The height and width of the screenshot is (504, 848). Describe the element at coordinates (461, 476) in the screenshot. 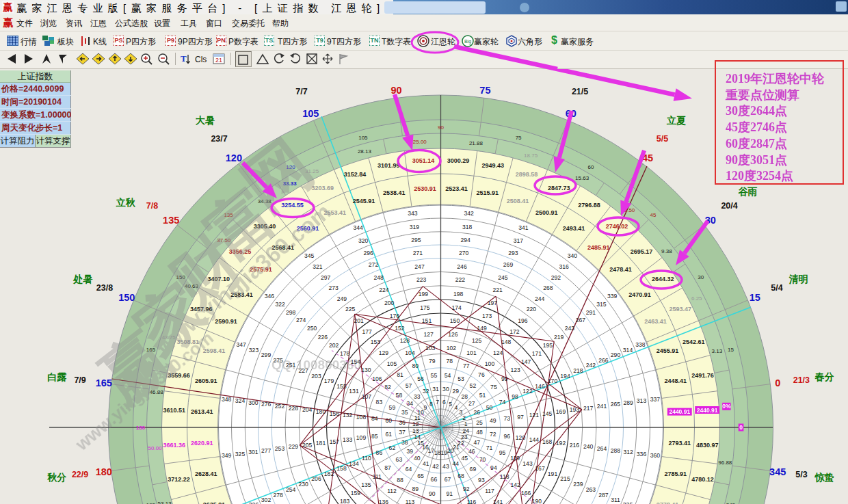

I see `svg-text: 68` at that location.